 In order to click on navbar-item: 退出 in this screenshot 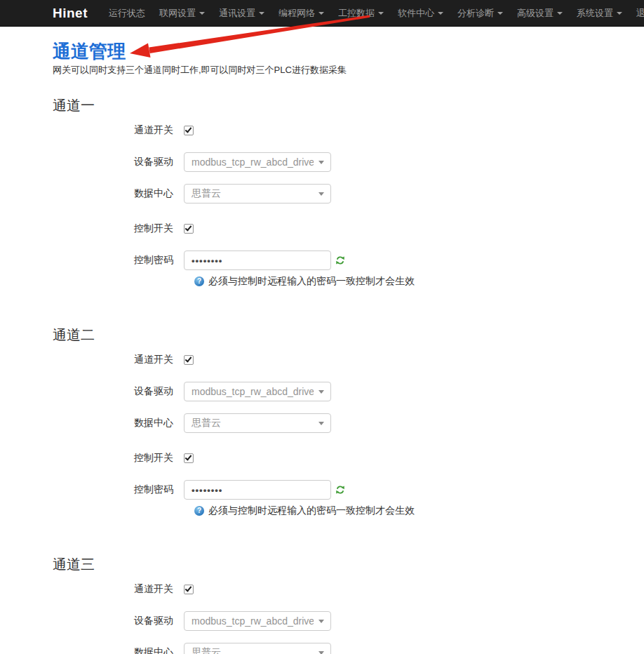, I will do `click(637, 13)`.